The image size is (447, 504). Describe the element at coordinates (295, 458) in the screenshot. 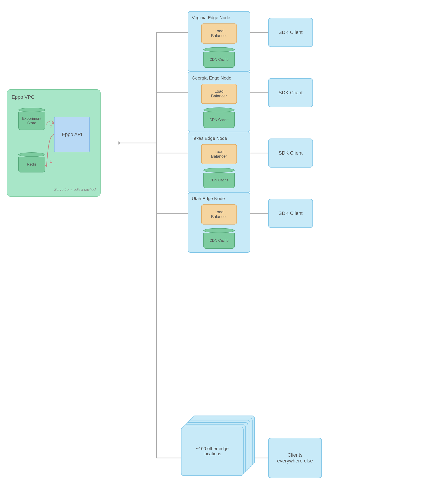

I see `clients-everywhere-label: Clientseverywhere else` at that location.